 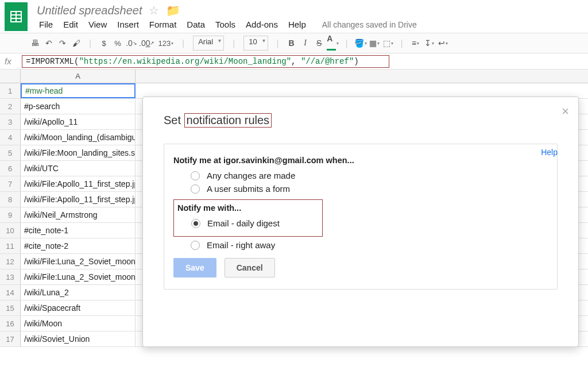 I want to click on cell: #mw-head, so click(x=78, y=91).